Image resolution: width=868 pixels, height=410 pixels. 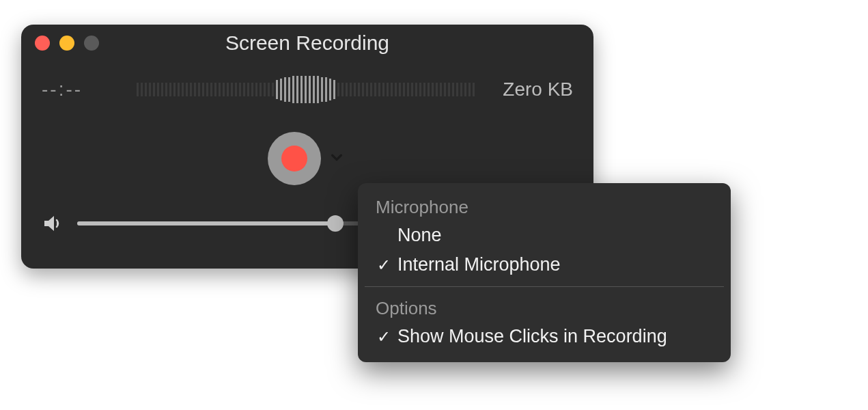 What do you see at coordinates (534, 90) in the screenshot?
I see `recording-filesize: Zero KB` at bounding box center [534, 90].